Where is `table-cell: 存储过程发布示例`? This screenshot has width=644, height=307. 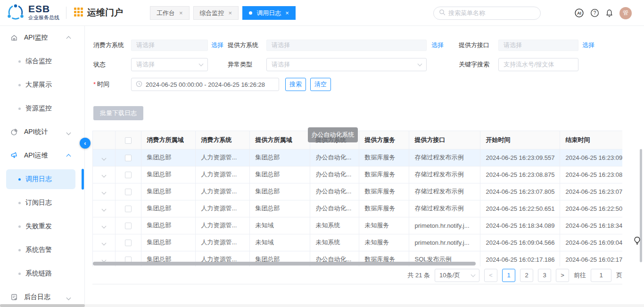
table-cell: 存储过程发布示例 is located at coordinates (444, 174).